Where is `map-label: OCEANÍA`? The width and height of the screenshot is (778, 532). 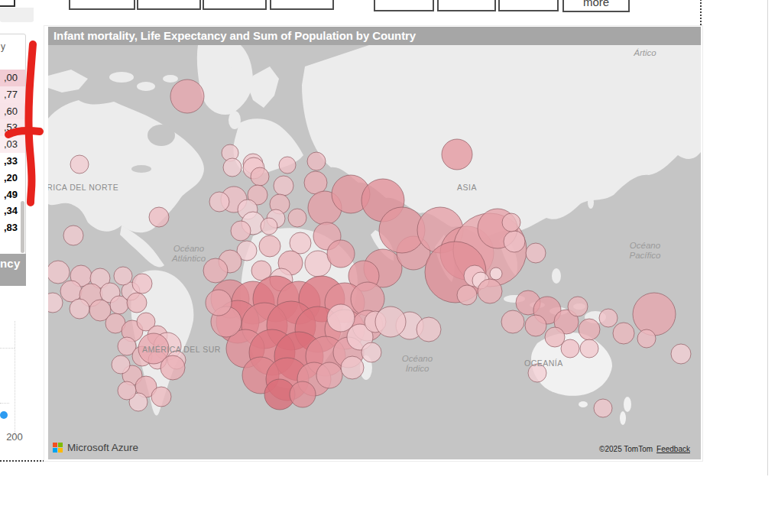
map-label: OCEANÍA is located at coordinates (544, 363).